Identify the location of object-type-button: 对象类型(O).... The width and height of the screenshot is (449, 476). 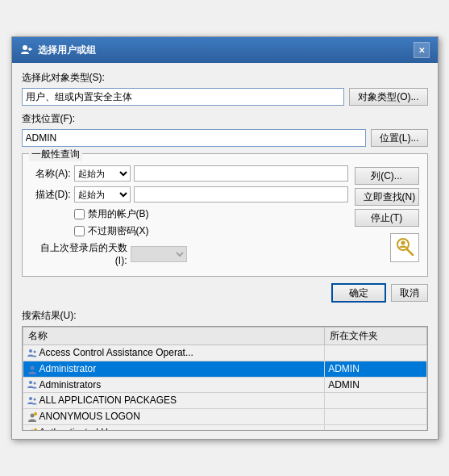
(389, 97).